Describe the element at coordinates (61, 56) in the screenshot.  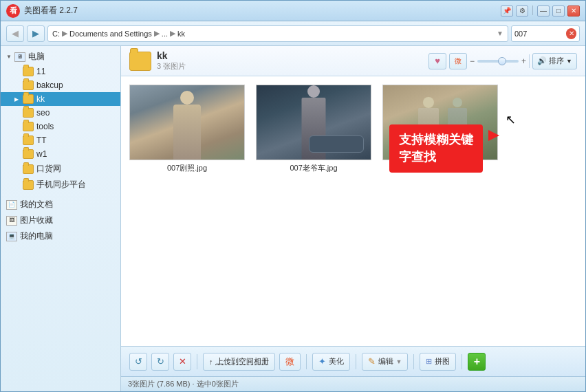
I see `sidebar-item-computer: ▼ 🖥 电脑` at that location.